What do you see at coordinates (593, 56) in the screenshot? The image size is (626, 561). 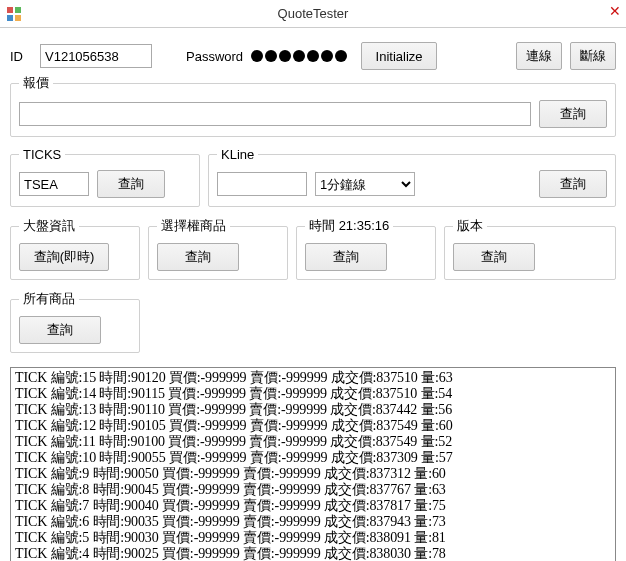 I see `disconnect-button: 斷線` at bounding box center [593, 56].